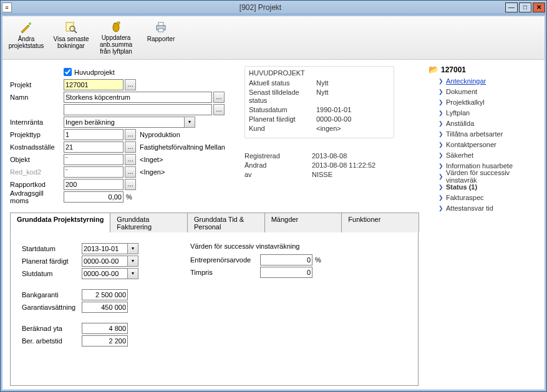 The image size is (547, 392). I want to click on timpris-input, so click(286, 272).